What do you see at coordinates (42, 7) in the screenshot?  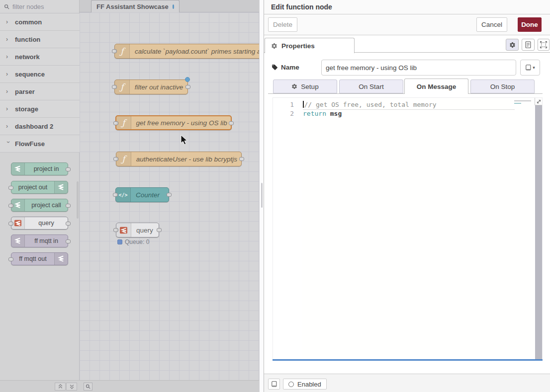 I see `palette-filter-input` at bounding box center [42, 7].